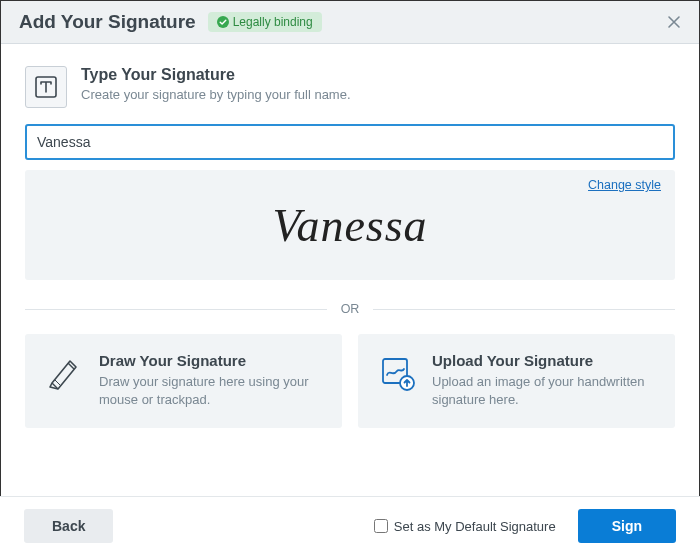 The height and width of the screenshot is (555, 700). I want to click on signature-preview-text: Vanessa, so click(350, 226).